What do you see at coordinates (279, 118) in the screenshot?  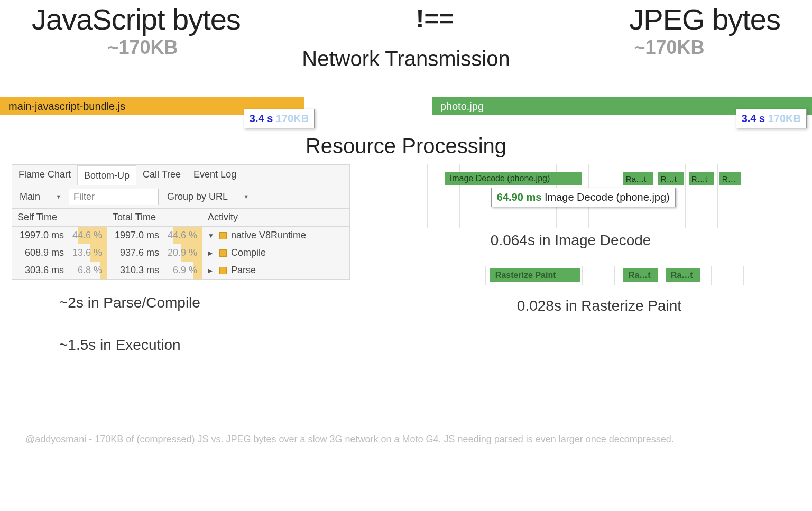 I see `js-tooltip: 3.4 s 170KB` at bounding box center [279, 118].